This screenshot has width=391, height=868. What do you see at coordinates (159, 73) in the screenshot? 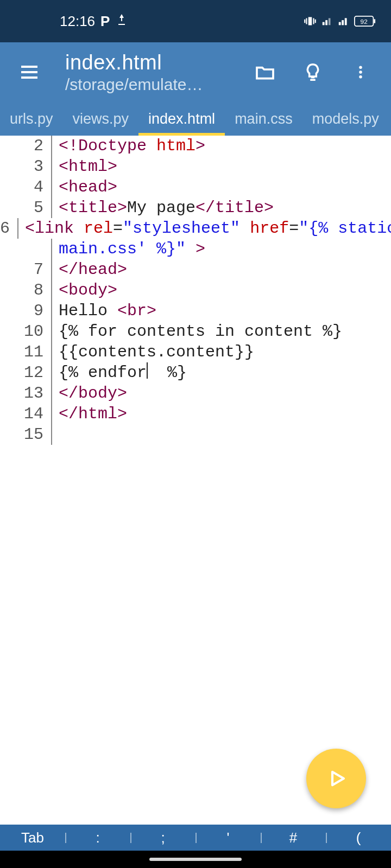
I see `title-block: index.html /storage/emulate…` at bounding box center [159, 73].